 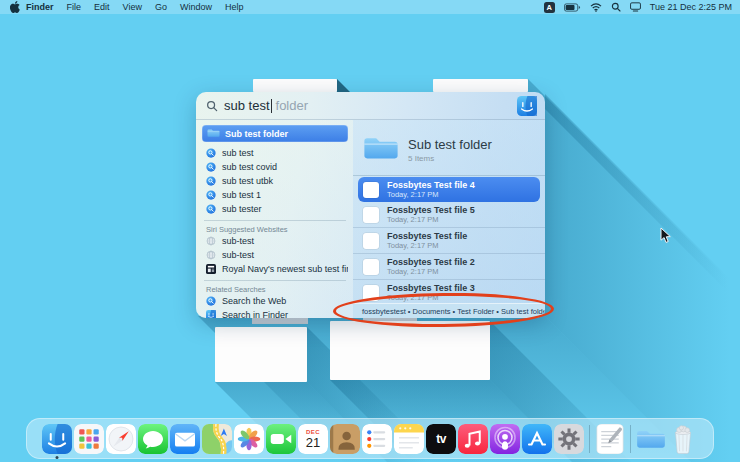 What do you see at coordinates (275, 153) in the screenshot?
I see `sidebar-suggestion-item: sub test` at bounding box center [275, 153].